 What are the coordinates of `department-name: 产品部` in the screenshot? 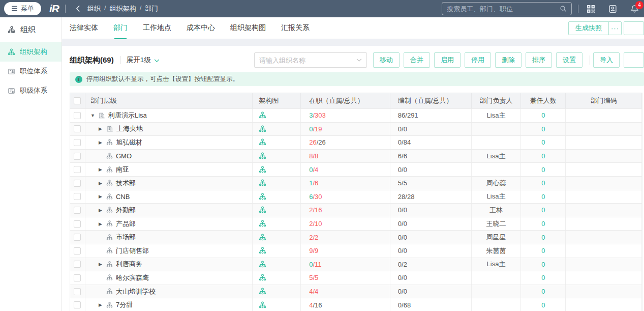 It's located at (126, 224).